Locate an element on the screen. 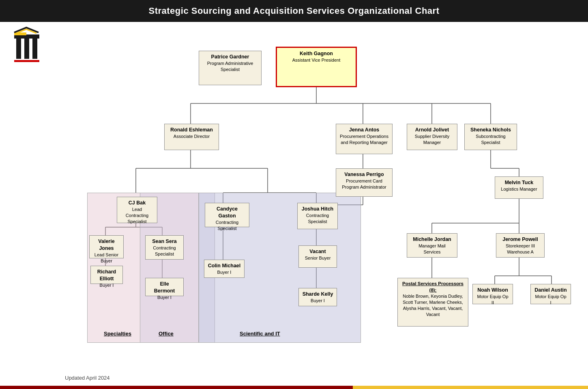  box-cj: CJ Bak Lead Contracting Specialist is located at coordinates (137, 210).